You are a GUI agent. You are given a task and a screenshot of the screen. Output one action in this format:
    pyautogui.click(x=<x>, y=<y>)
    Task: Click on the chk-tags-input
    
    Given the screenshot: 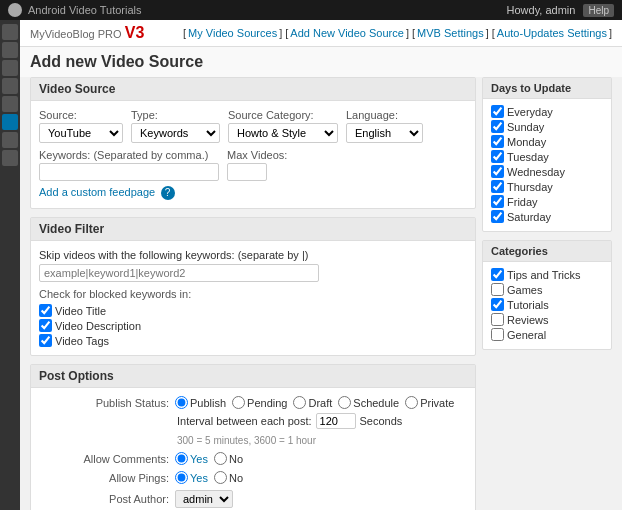 What is the action you would take?
    pyautogui.click(x=46, y=340)
    